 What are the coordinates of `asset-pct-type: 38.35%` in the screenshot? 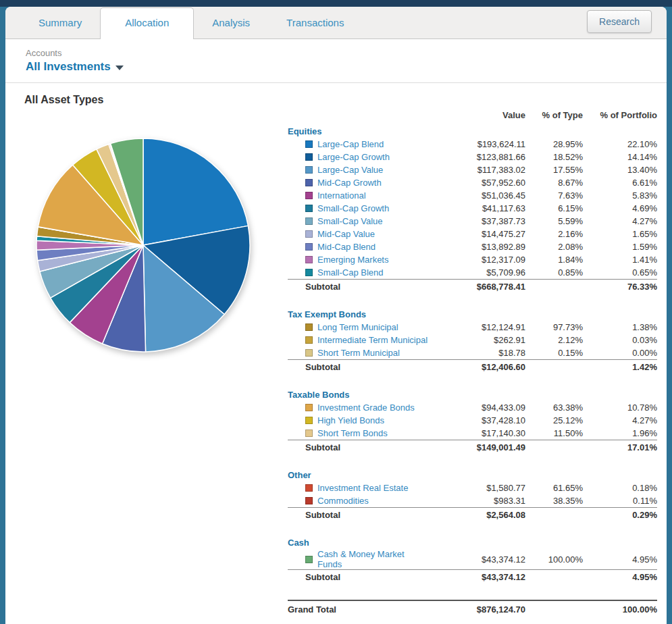 It's located at (554, 501).